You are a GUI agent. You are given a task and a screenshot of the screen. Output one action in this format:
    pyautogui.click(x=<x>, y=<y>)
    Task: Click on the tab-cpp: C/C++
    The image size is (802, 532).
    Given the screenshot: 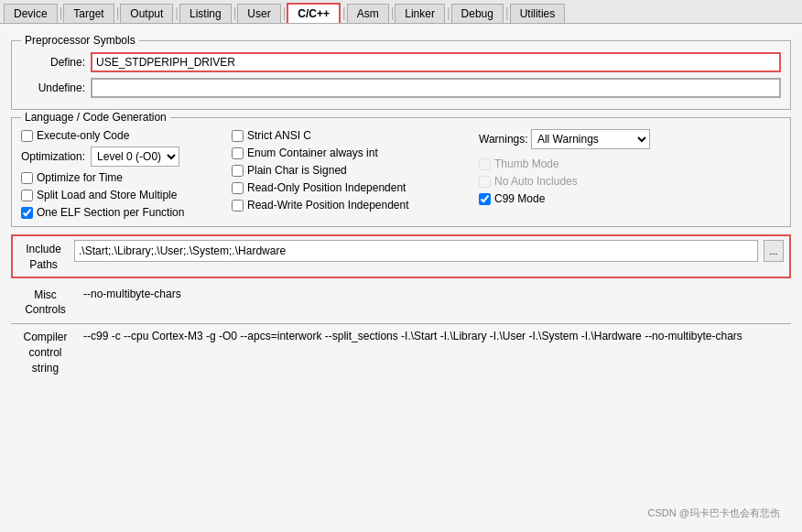 What is the action you would take?
    pyautogui.click(x=313, y=13)
    